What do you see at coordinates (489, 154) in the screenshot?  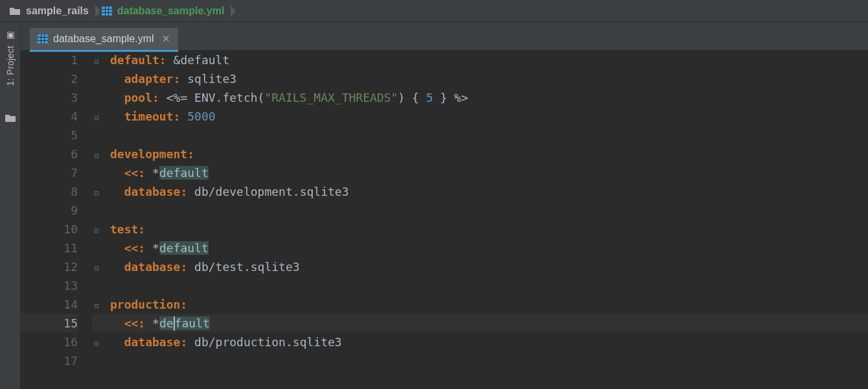 I see `code-line: development:` at bounding box center [489, 154].